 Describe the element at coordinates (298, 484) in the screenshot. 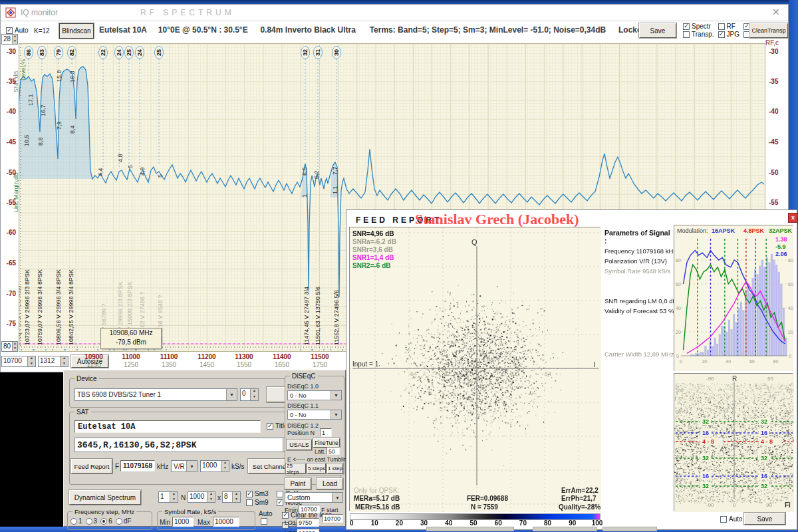

I see `paint-button: Paint` at that location.